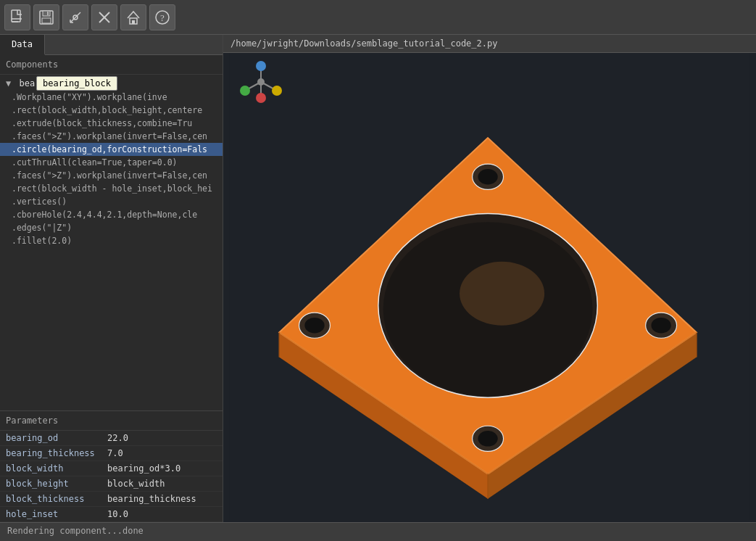 The width and height of the screenshot is (756, 541). What do you see at coordinates (112, 162) in the screenshot?
I see `tree-item-5: .cutThruAll(clean=True,taper=0.0)` at bounding box center [112, 162].